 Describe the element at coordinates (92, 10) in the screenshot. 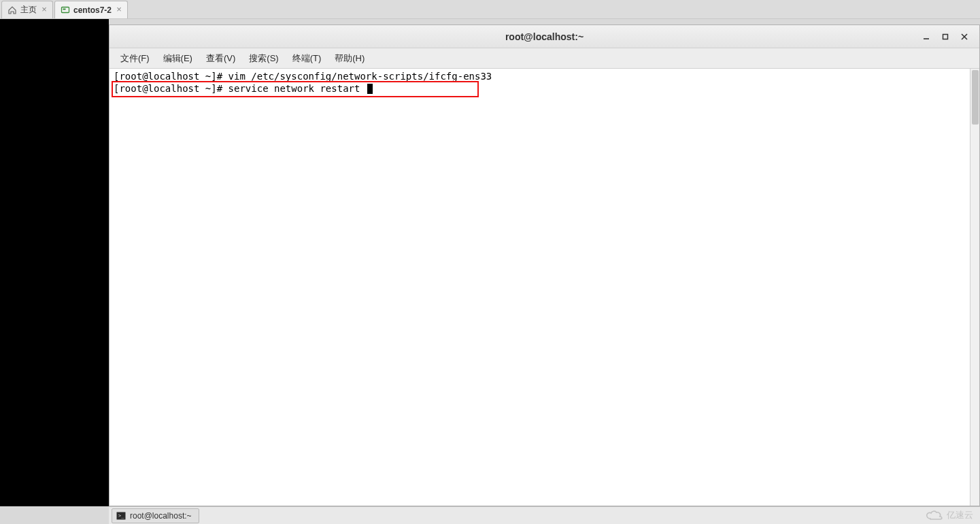

I see `tab-vm-label: centos7-2` at that location.